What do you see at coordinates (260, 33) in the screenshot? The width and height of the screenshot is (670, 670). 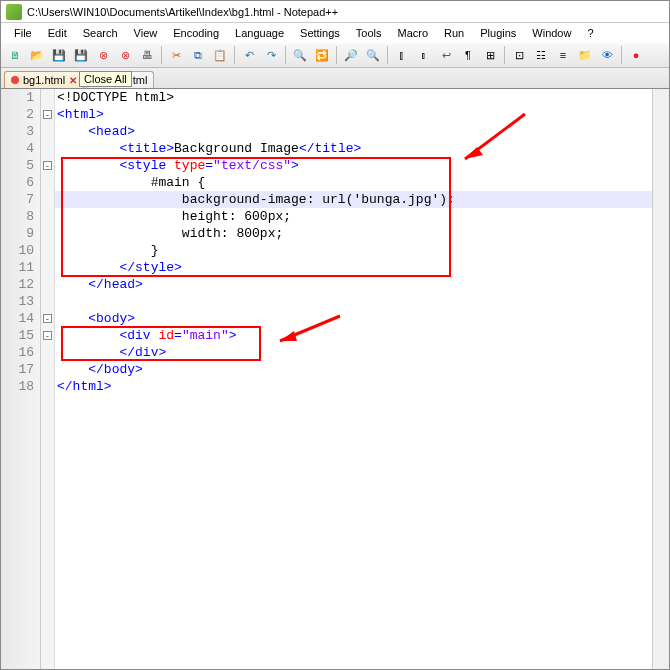 I see `menu-language: Language` at bounding box center [260, 33].